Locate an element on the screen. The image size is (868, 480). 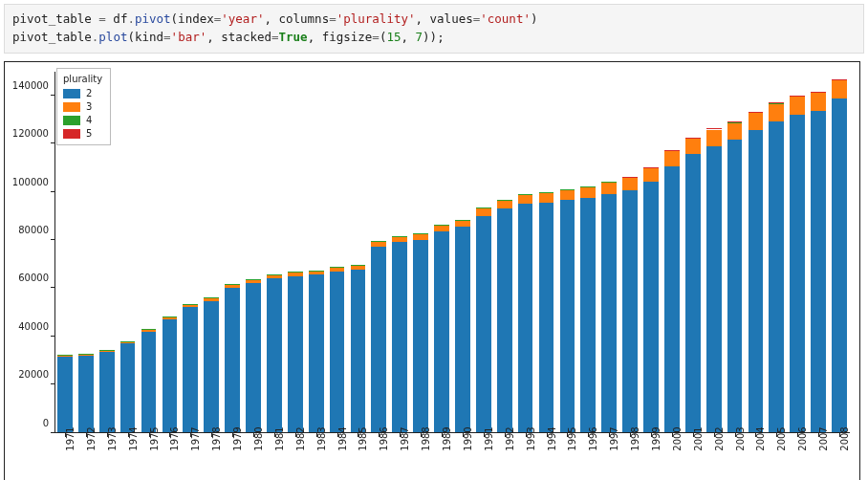
x-tick-label: 2008 is located at coordinates (845, 438).